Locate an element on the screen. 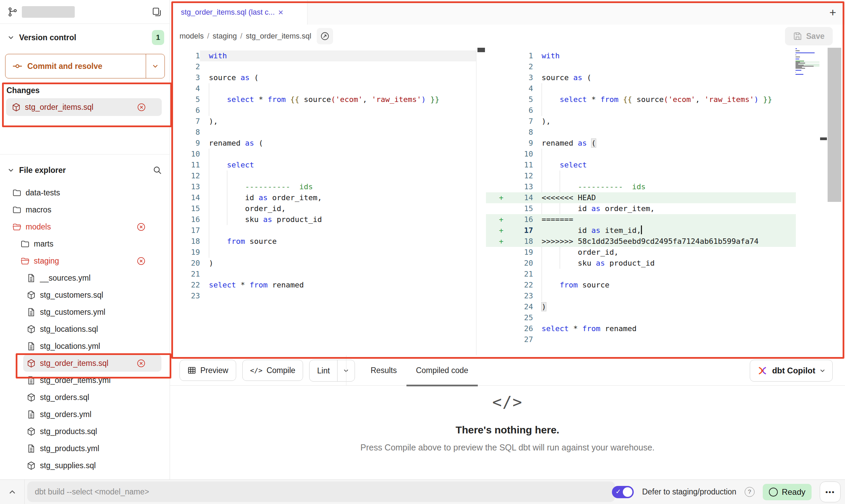 The width and height of the screenshot is (845, 504). file-tree-item-stg-locations-yml: stg_locations.yml is located at coordinates (85, 346).